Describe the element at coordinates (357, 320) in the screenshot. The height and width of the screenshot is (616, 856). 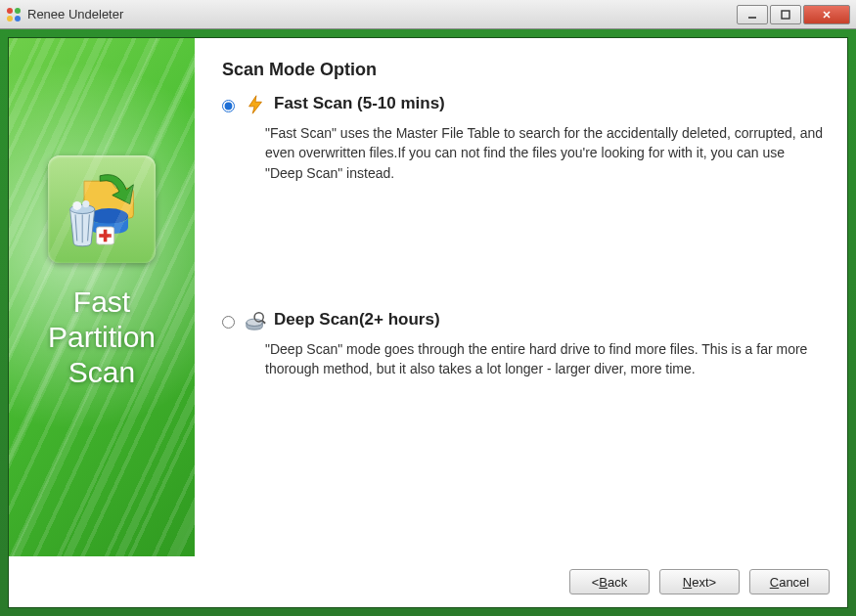
I see `option-deep-scan-label: Deep Scan(2+ hours)` at that location.